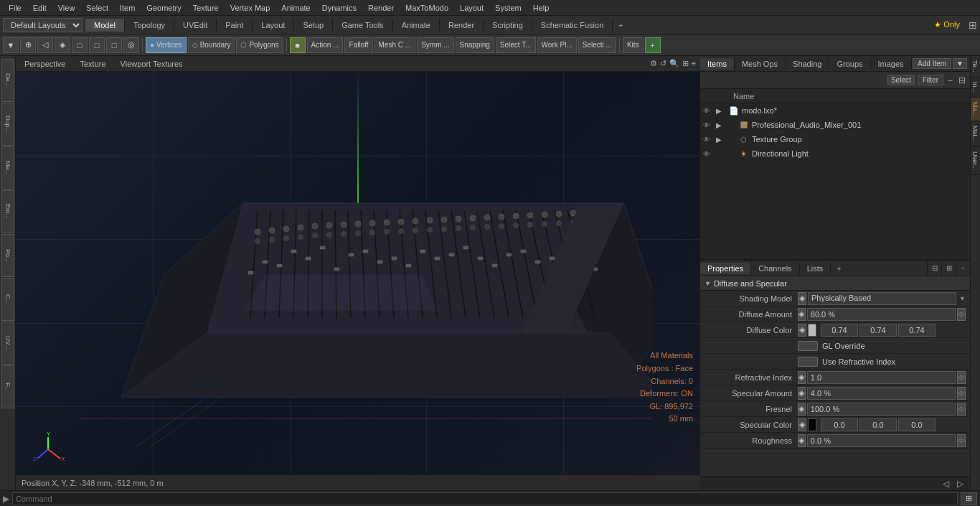  I want to click on sidebar-item-po: Po..., so click(8, 256).